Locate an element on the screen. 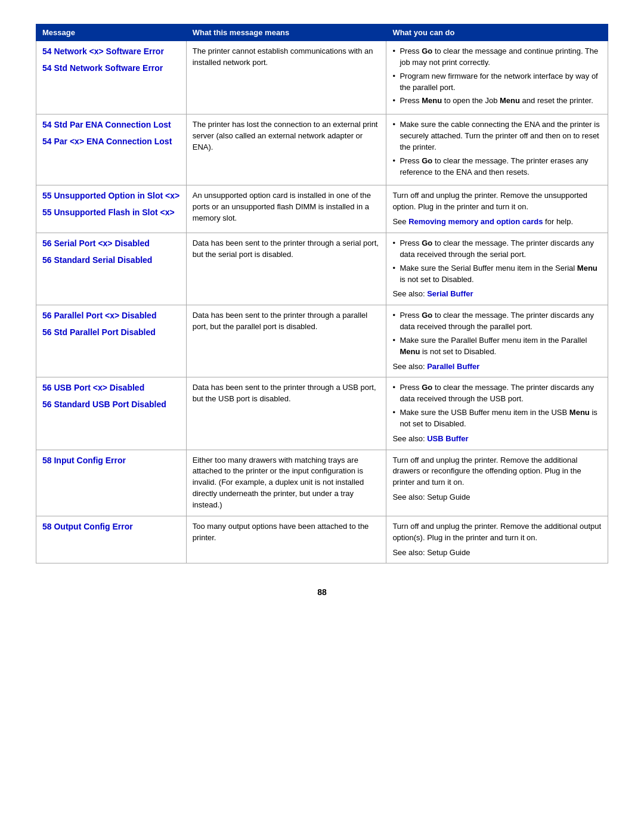 Image resolution: width=644 pixels, height=833 pixels. table-row: 55 Unsupported Option in Slot <x>55 Unsu… is located at coordinates (322, 209).